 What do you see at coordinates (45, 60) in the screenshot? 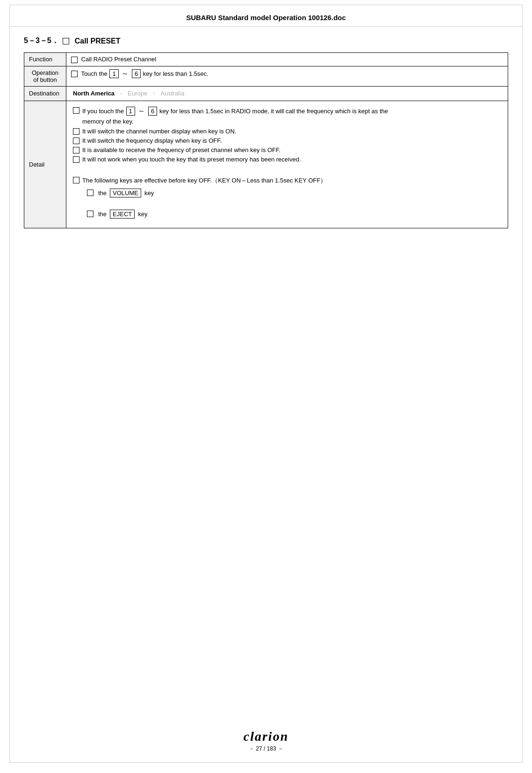
I see `function-label: Function` at bounding box center [45, 60].